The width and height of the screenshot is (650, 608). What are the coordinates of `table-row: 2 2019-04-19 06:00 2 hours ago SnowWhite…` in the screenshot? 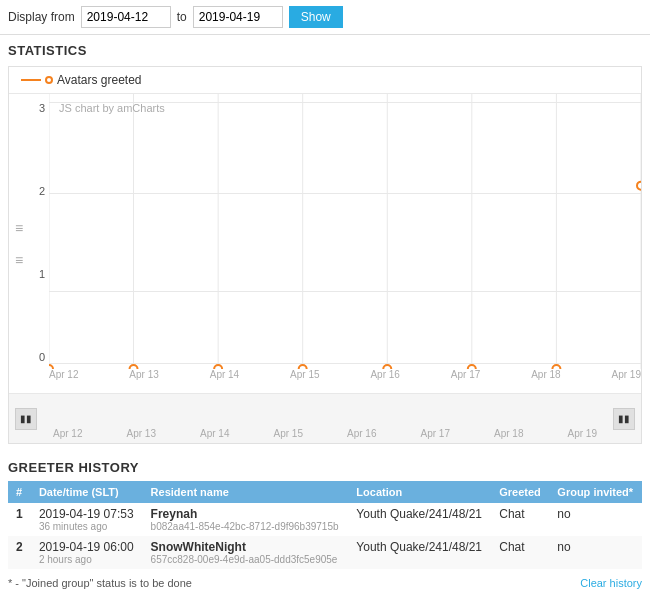 It's located at (325, 552).